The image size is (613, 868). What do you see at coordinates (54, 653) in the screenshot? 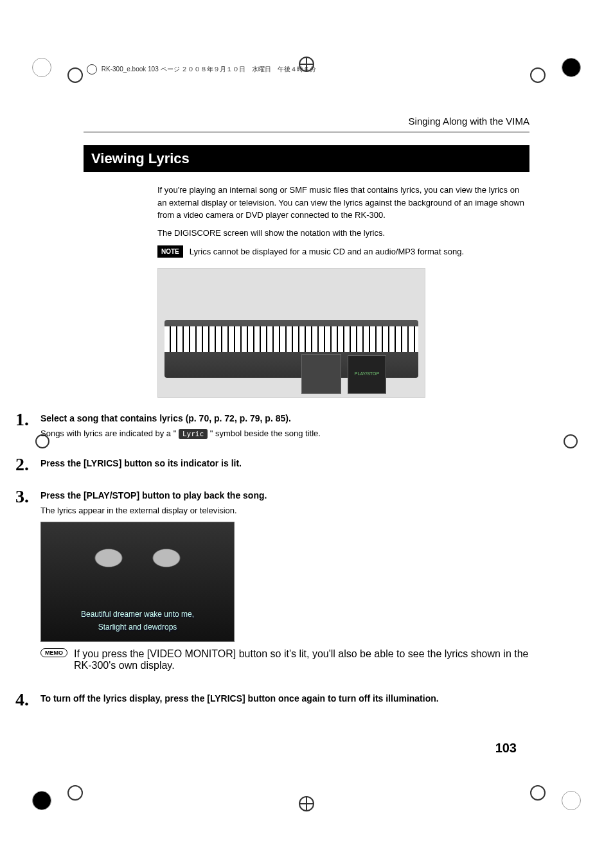
I see `memo-badge: MEMO` at bounding box center [54, 653].